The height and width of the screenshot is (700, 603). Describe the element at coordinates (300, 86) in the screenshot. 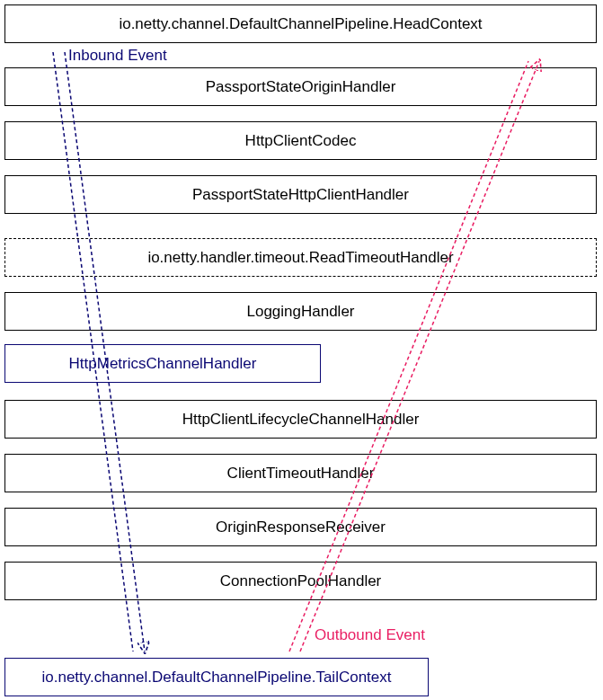

I see `handler-passport-state-origin: PassportStateOriginHandler` at that location.